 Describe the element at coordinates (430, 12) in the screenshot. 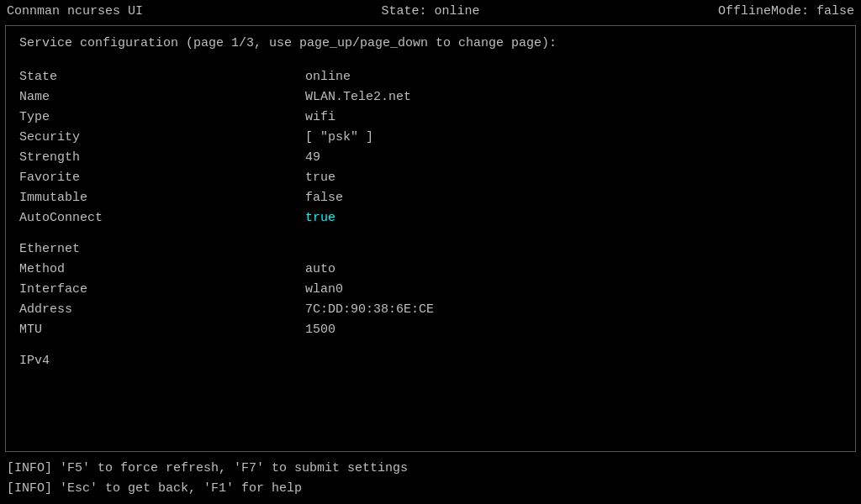

I see `state-display: State: online` at that location.